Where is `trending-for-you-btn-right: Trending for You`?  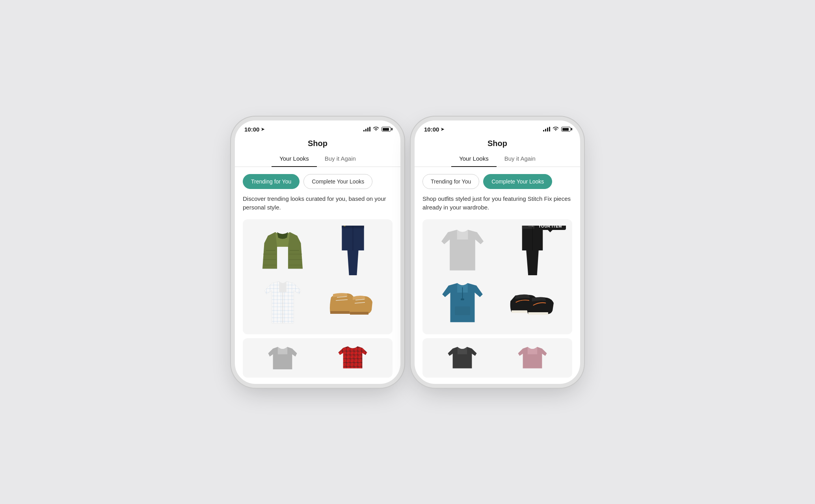 trending-for-you-btn-right: Trending for You is located at coordinates (451, 182).